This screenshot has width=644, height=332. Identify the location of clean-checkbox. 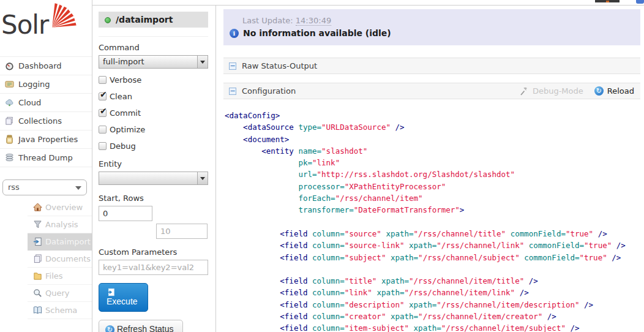
(103, 97).